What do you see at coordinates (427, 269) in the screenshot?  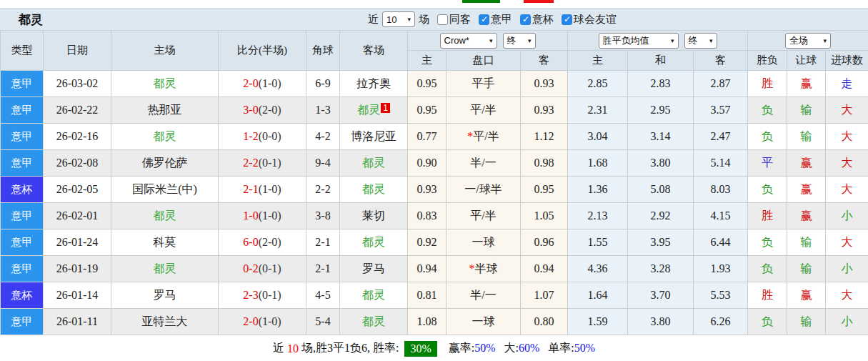 I see `odds-home-cell: 0.94` at bounding box center [427, 269].